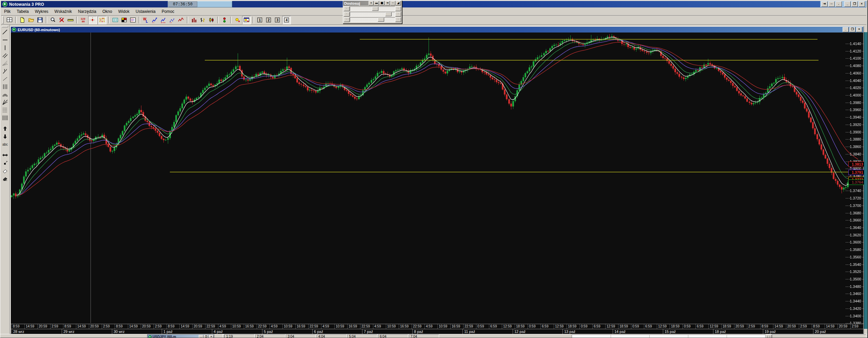 Image resolution: width=868 pixels, height=338 pixels. Describe the element at coordinates (5, 87) in the screenshot. I see `vertical-lines-3-tool-button` at that location.